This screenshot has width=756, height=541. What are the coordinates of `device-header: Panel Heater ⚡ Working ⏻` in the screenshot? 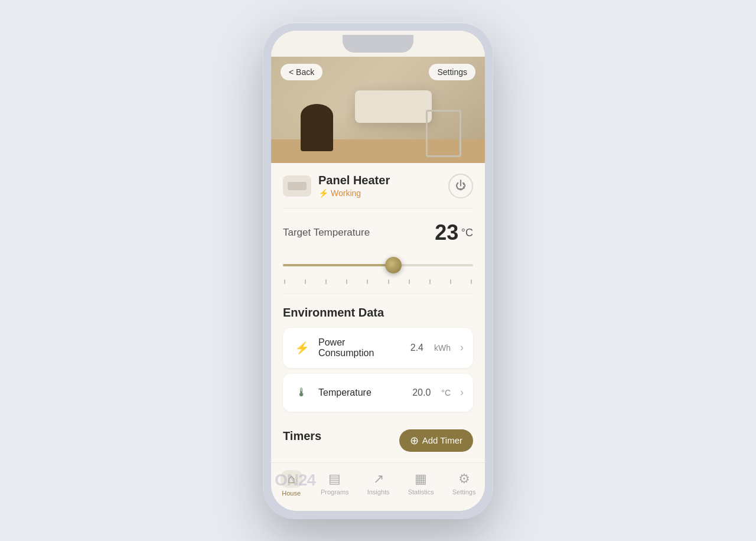 It's located at (378, 185).